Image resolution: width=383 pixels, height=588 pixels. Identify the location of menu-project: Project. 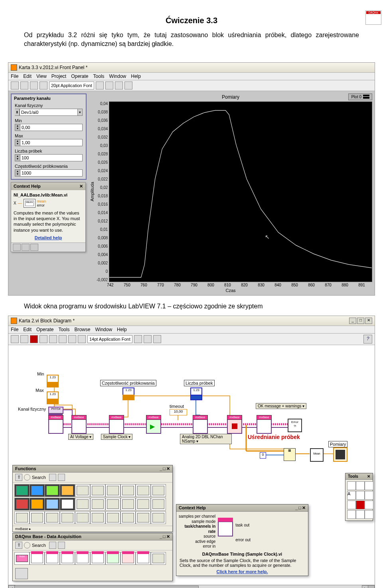
(59, 76).